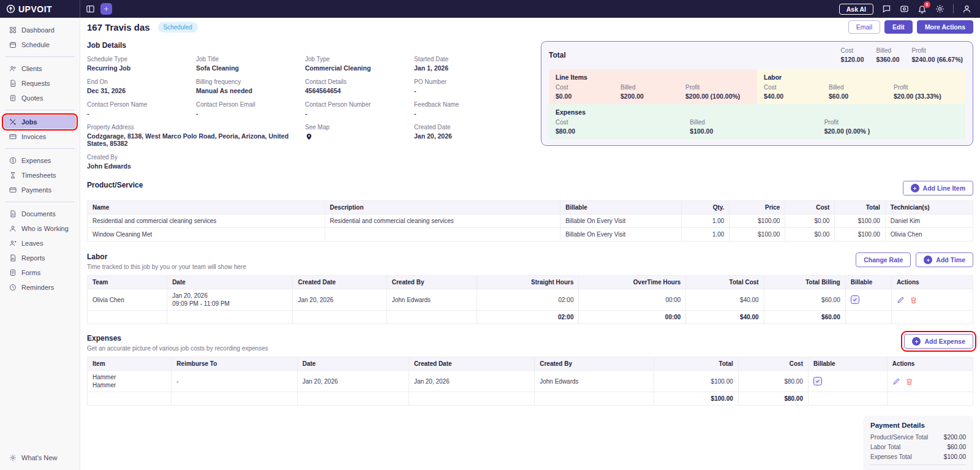  I want to click on sidebar-item-label: Dashboard, so click(38, 30).